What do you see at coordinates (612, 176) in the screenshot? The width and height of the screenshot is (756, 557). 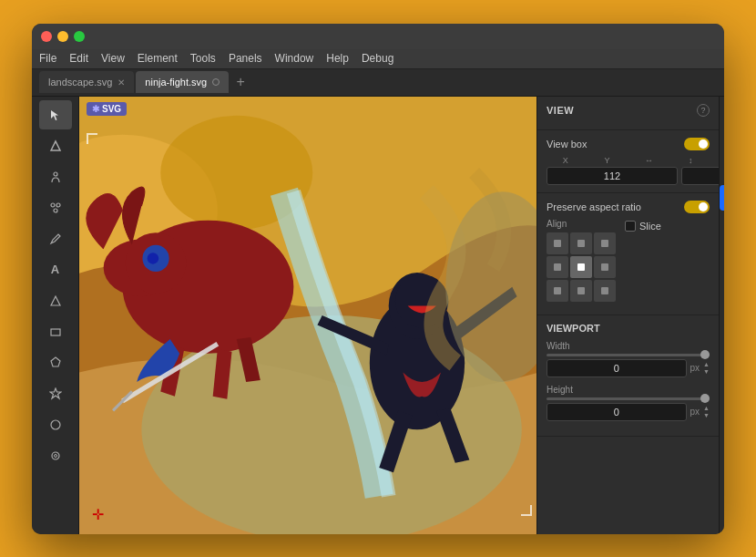 I see `viewbox-x-input` at bounding box center [612, 176].